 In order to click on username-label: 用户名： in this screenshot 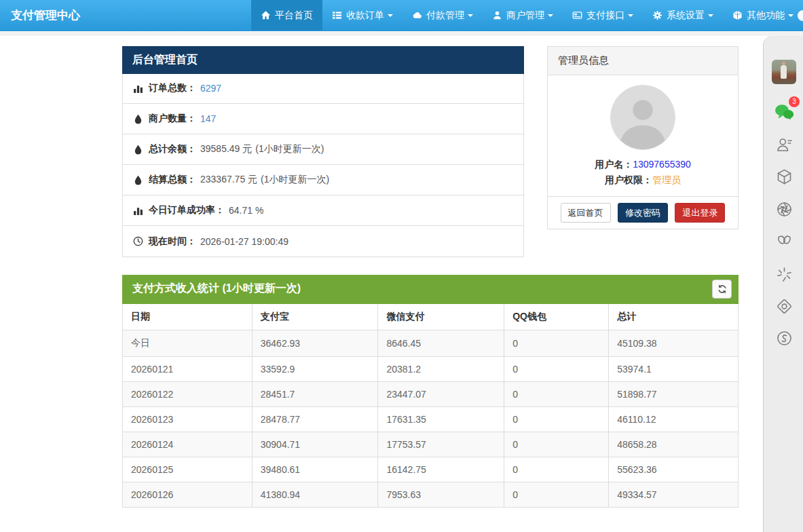, I will do `click(614, 164)`.